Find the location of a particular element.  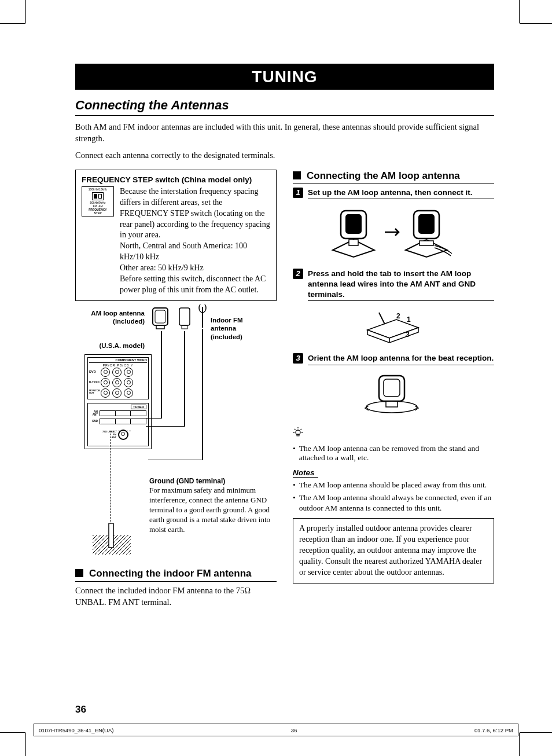

intro-paragraph-1: Both AM and FM indoor antennas are inclu… is located at coordinates (285, 133).